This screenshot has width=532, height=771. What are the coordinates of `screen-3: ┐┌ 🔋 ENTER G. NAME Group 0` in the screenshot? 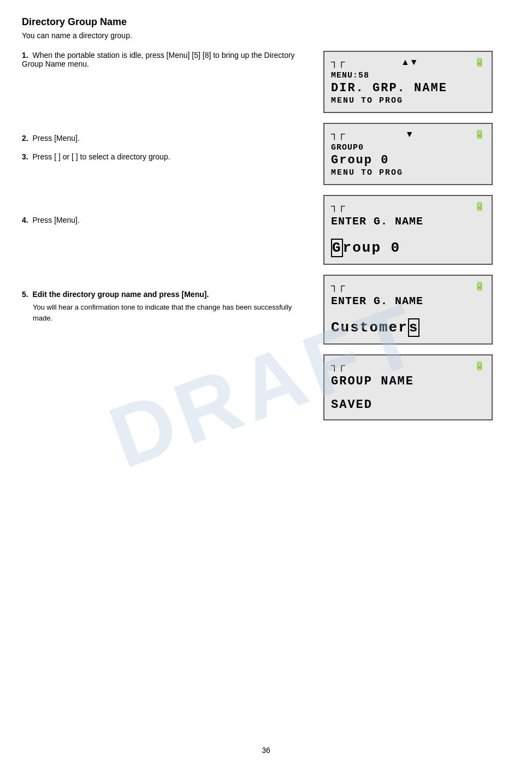 It's located at (408, 230).